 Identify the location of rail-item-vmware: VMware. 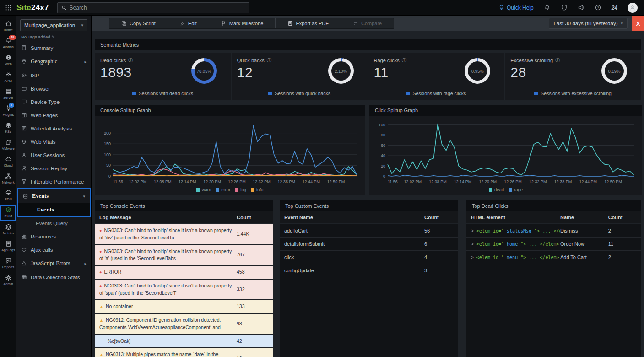
(8, 145).